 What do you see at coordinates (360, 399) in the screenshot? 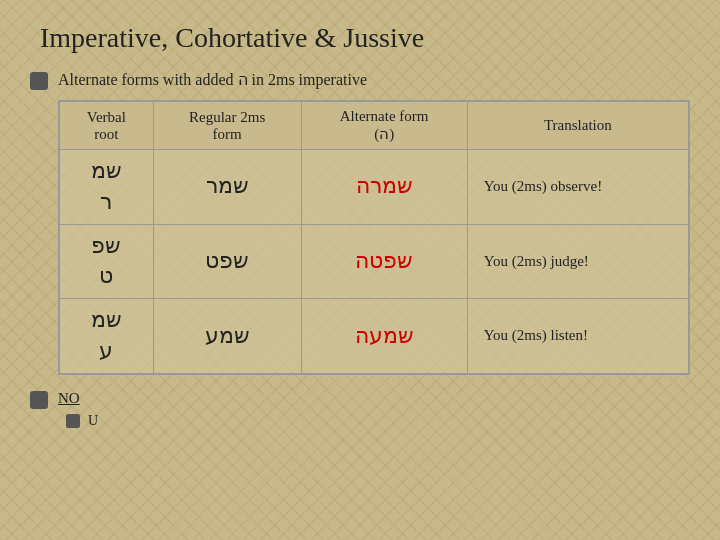
I see `note-main-row: NO` at bounding box center [360, 399].